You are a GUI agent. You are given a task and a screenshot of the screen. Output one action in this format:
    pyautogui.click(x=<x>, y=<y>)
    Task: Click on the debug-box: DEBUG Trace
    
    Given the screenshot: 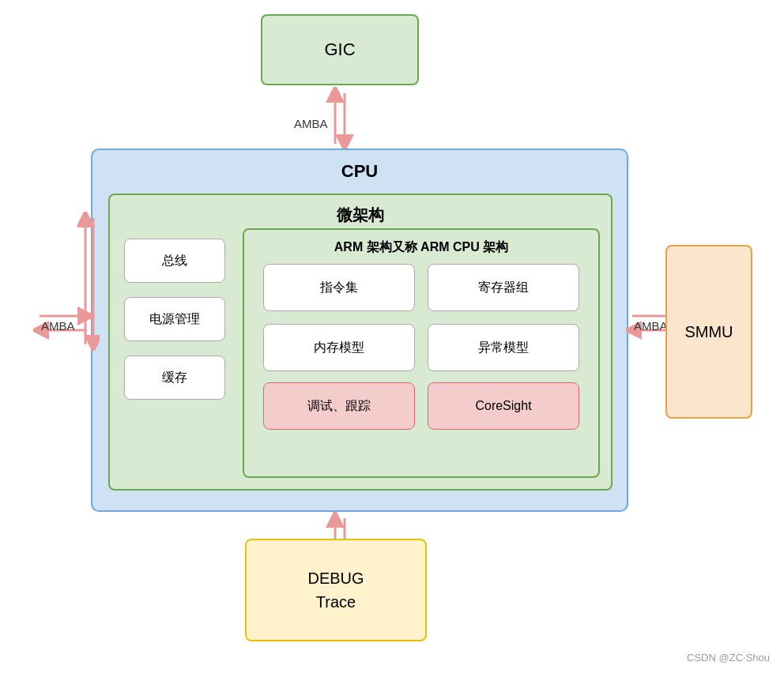 What is the action you would take?
    pyautogui.click(x=336, y=590)
    